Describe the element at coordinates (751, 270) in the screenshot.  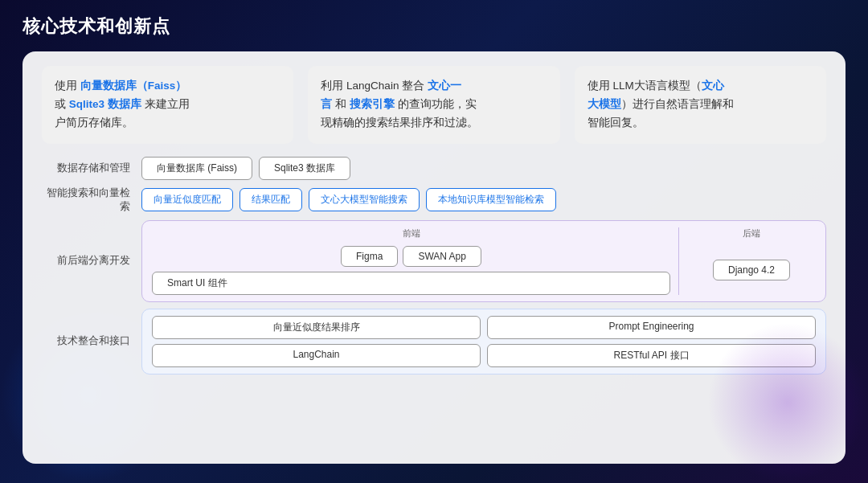
I see `be-content: Django 4.2` at that location.